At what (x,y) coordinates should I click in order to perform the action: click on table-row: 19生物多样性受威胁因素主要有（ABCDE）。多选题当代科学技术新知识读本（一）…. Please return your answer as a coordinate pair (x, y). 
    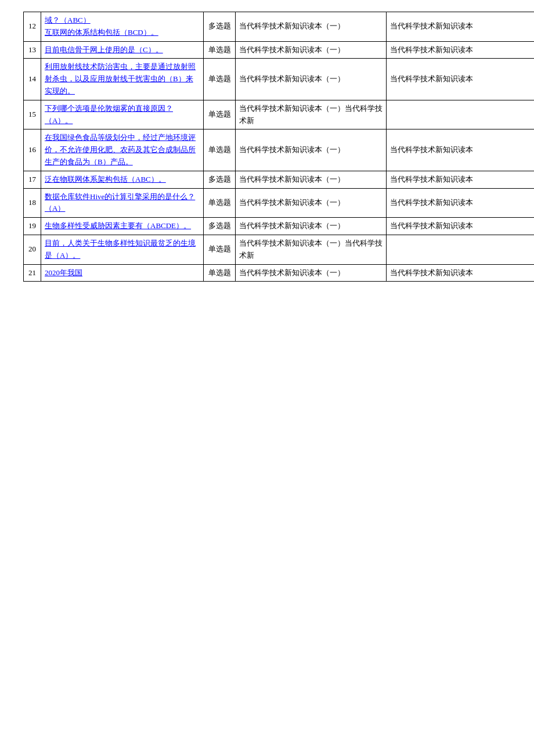
    Looking at the image, I should click on (279, 226).